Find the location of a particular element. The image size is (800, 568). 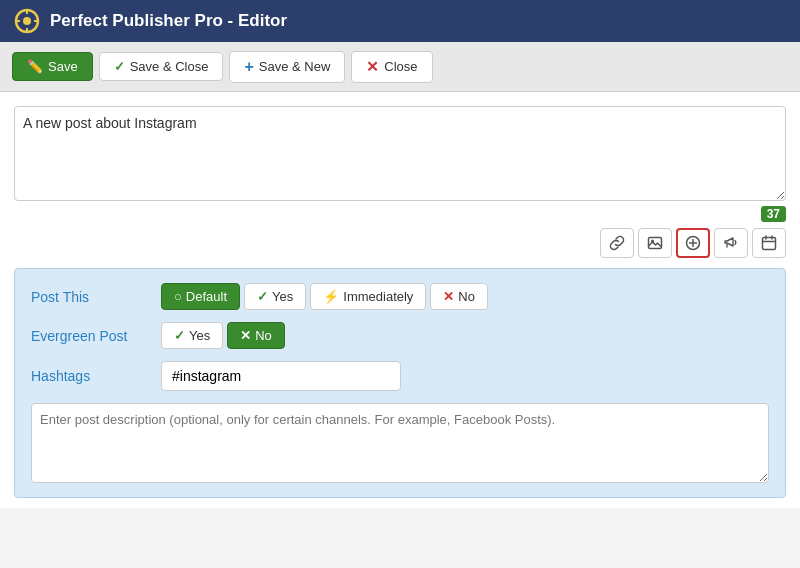

evergreen-row: Evergreen Post ✓ Yes ✕ No is located at coordinates (400, 336).